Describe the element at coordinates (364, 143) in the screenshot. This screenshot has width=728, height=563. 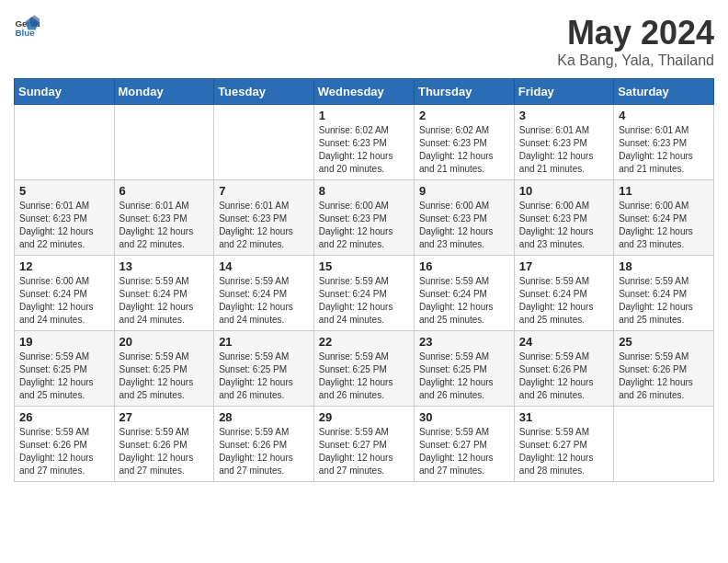
I see `calendar-week-row: 1Sunrise: 6:02 AMSunset: 6:23 PMDaylight…` at that location.